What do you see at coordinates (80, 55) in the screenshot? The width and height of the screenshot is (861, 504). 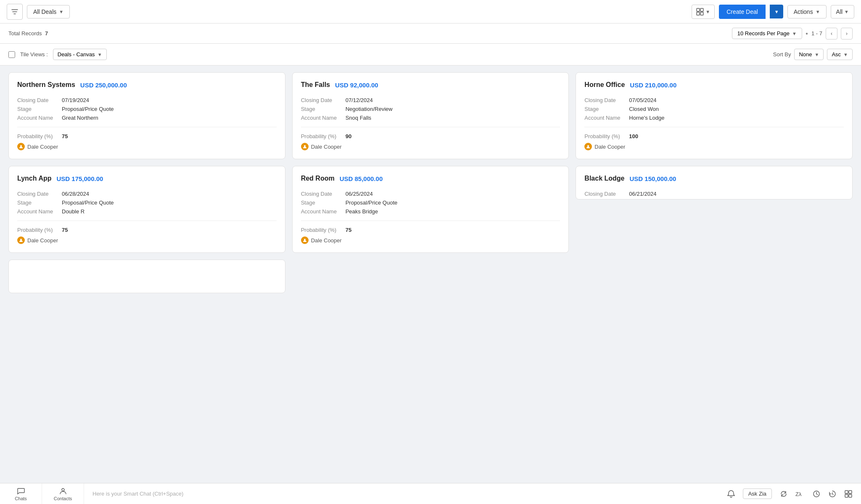 I see `tile-view-select-button: Deals - Canvas ▼` at bounding box center [80, 55].